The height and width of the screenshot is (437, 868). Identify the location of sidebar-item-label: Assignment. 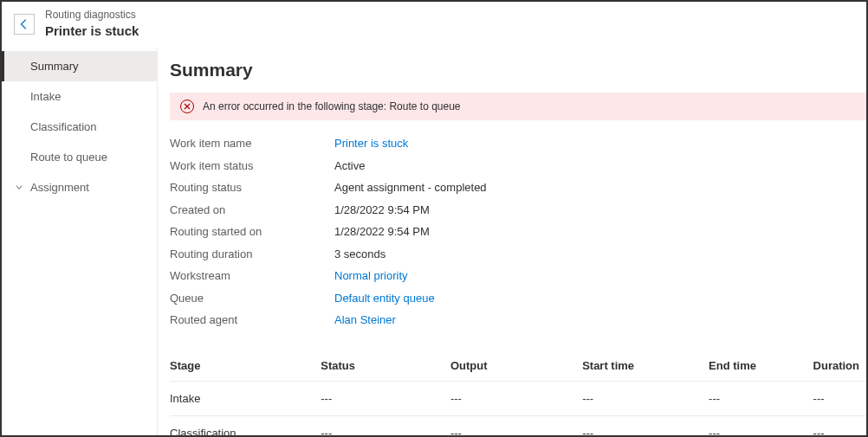
(60, 187).